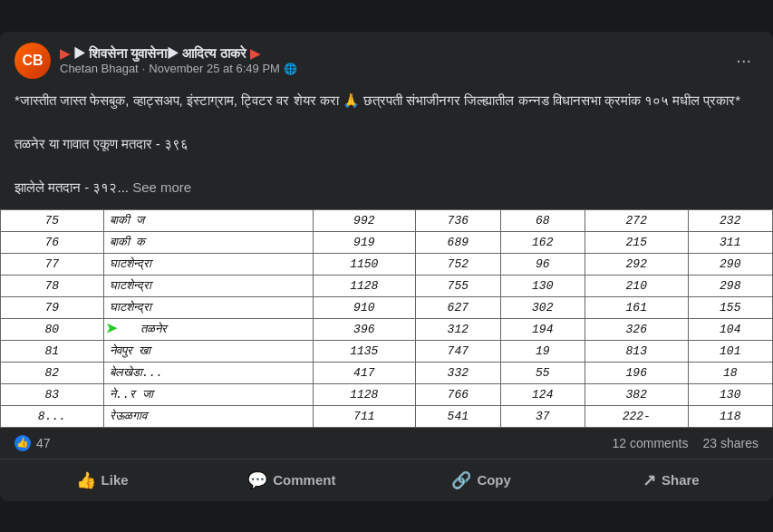 The height and width of the screenshot is (532, 773). I want to click on like-emoji: 👍, so click(23, 443).